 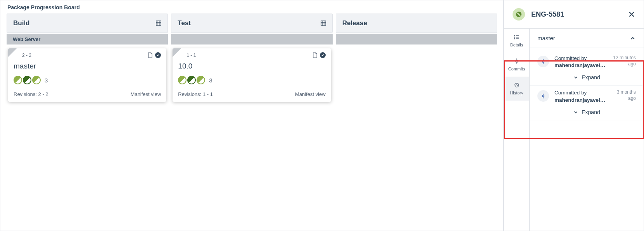 I want to click on column-release: Release, so click(x=416, y=58).